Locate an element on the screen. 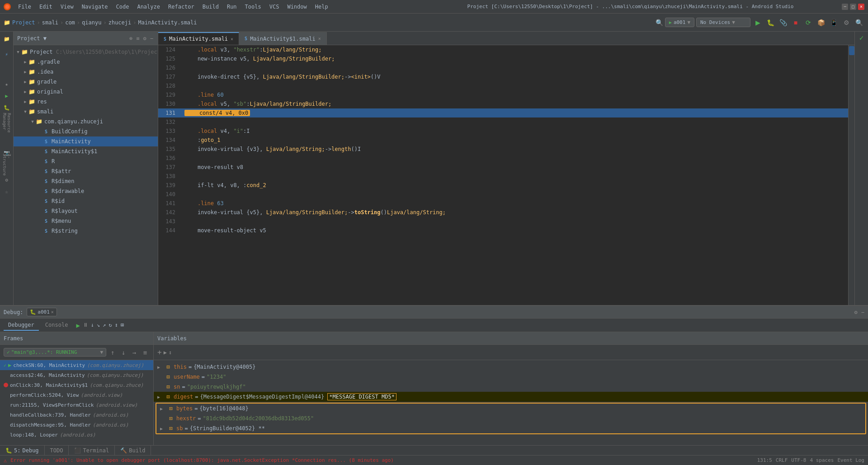 The image size is (868, 465). sync-button: ⟳ is located at coordinates (808, 23).